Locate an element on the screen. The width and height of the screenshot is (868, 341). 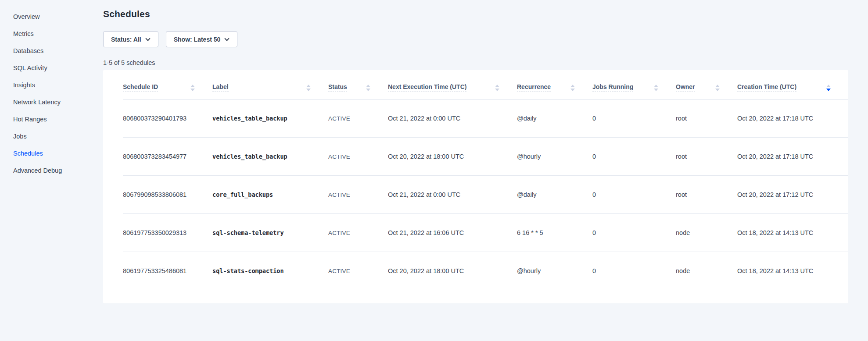
sidebar-item-jobs: Jobs is located at coordinates (58, 136).